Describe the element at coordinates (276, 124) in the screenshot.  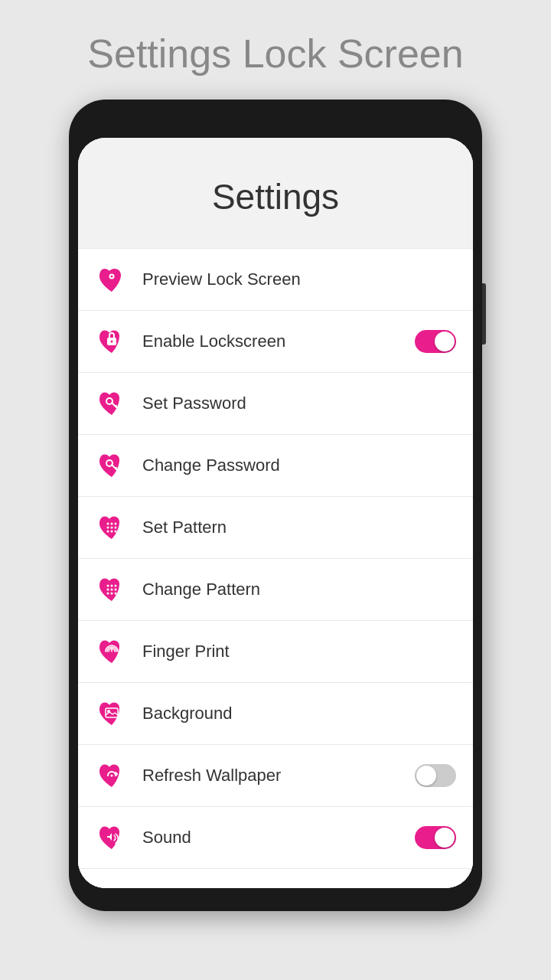
I see `notch` at that location.